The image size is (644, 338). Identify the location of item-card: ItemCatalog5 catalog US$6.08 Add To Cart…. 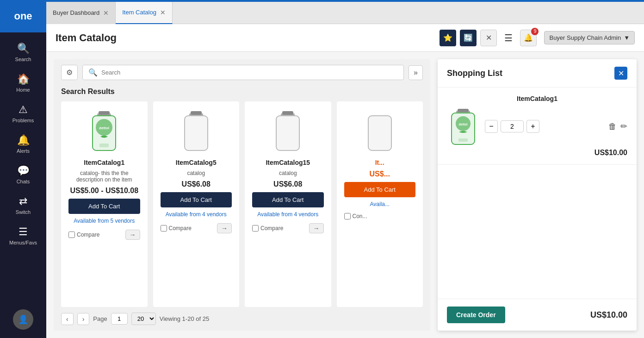
(196, 204).